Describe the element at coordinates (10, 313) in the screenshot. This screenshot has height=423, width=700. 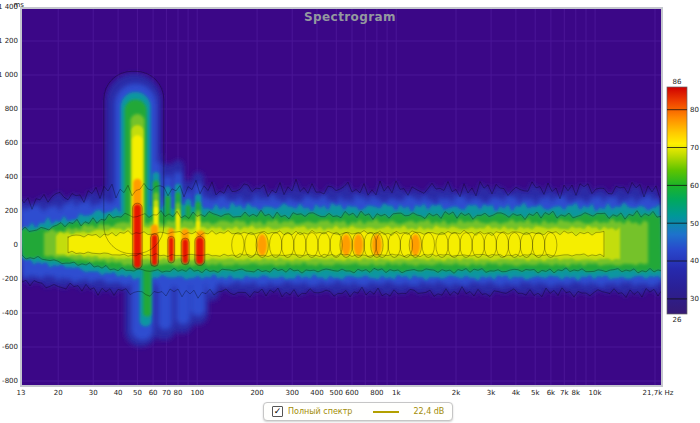
I see `y-tick-label: -400` at that location.